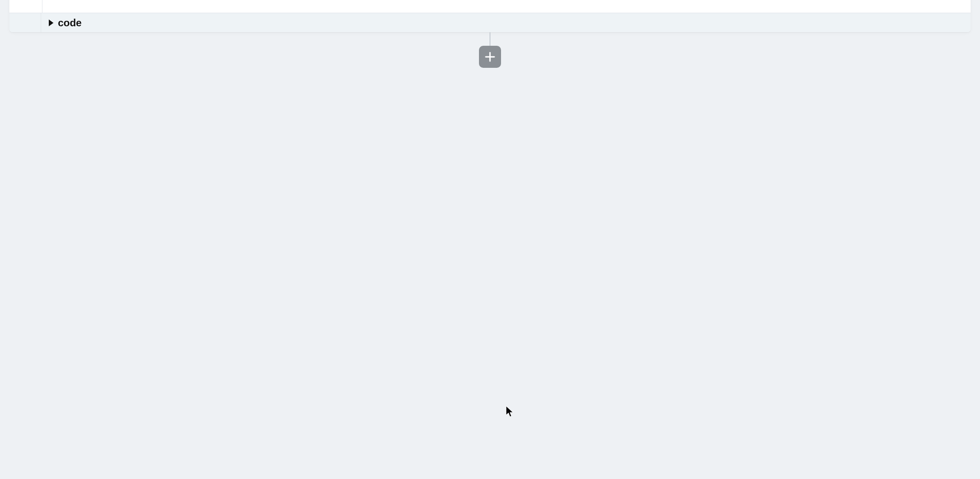  What do you see at coordinates (490, 57) in the screenshot?
I see `add-cell-button` at bounding box center [490, 57].